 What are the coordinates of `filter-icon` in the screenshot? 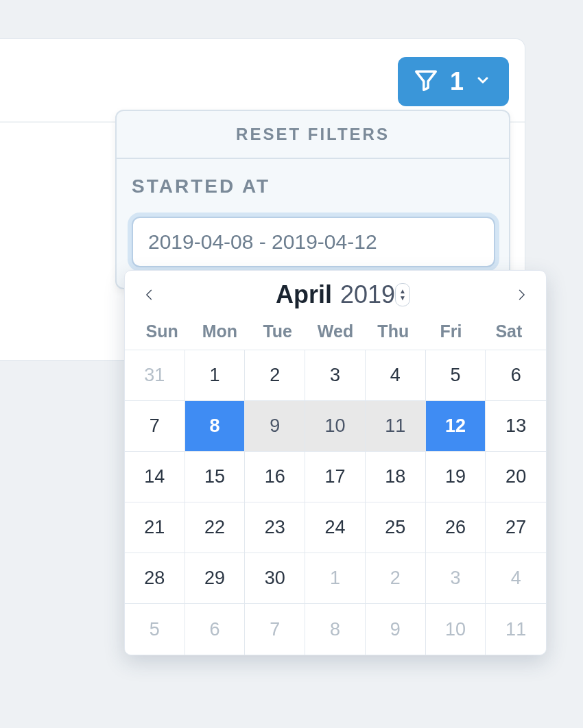 It's located at (426, 82).